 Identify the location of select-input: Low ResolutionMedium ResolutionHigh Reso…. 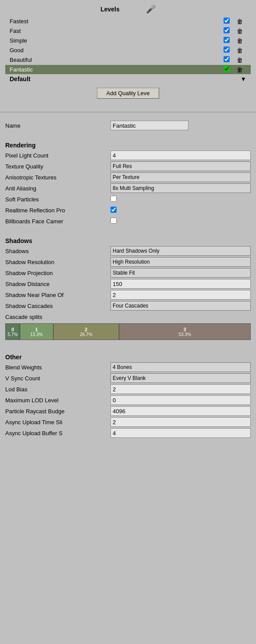
(181, 262).